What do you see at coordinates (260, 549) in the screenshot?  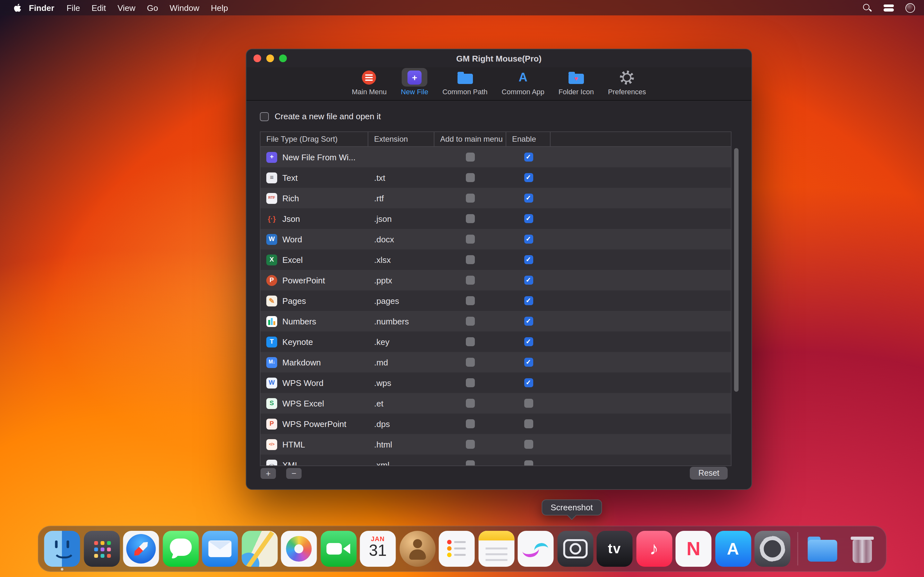 I see `dock-maps` at bounding box center [260, 549].